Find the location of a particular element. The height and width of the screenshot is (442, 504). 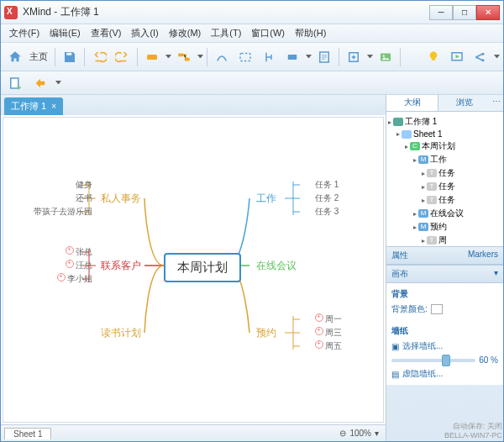

menu-item: 查看(V) is located at coordinates (106, 34).